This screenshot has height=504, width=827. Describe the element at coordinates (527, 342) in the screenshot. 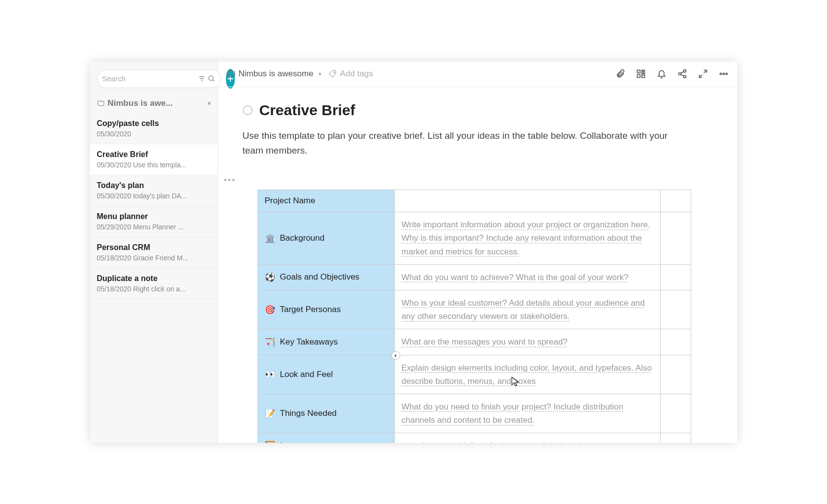

I see `row-content-cell: What are the messages you want to spread…` at that location.